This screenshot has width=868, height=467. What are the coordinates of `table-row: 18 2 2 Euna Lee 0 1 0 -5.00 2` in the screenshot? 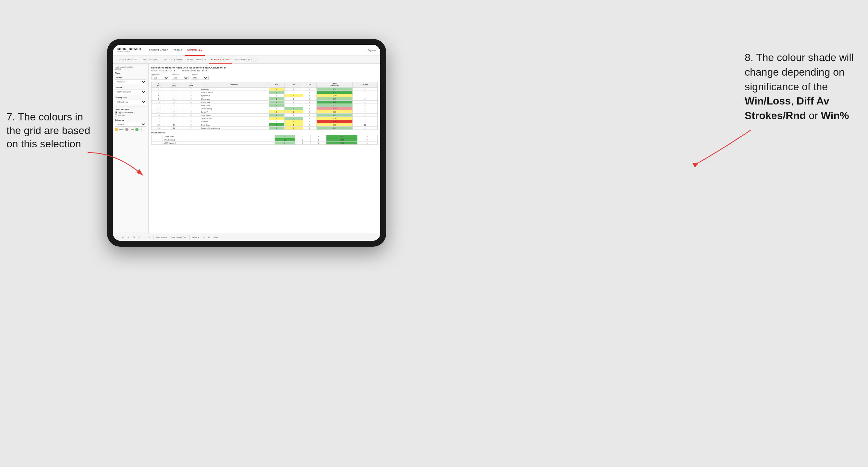 It's located at (265, 122).